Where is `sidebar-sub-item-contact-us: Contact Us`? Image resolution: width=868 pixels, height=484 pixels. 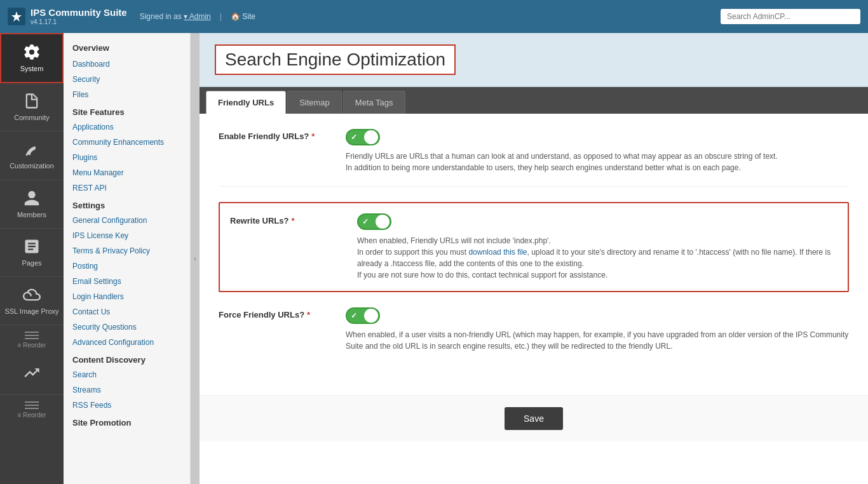 sidebar-sub-item-contact-us: Contact Us is located at coordinates (127, 312).